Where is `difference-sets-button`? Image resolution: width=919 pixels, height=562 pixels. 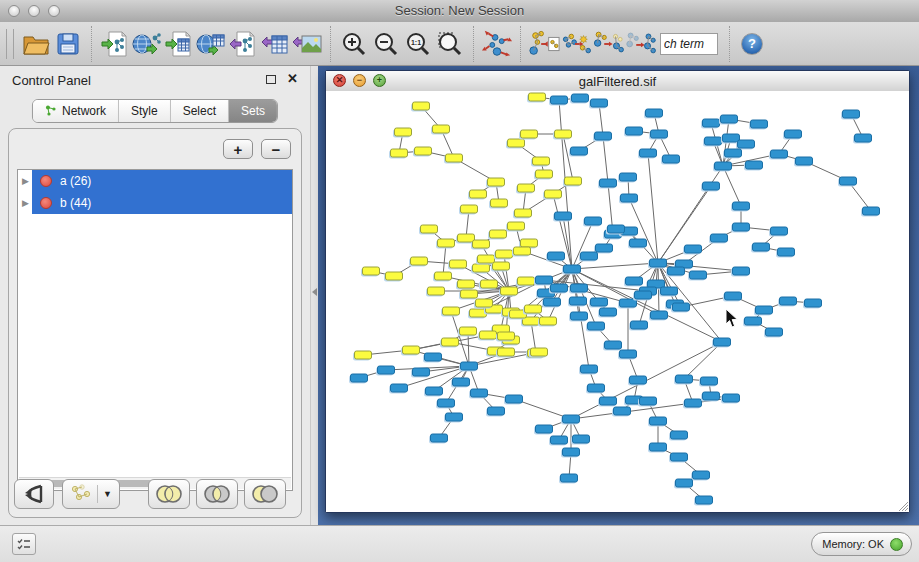 difference-sets-button is located at coordinates (265, 494).